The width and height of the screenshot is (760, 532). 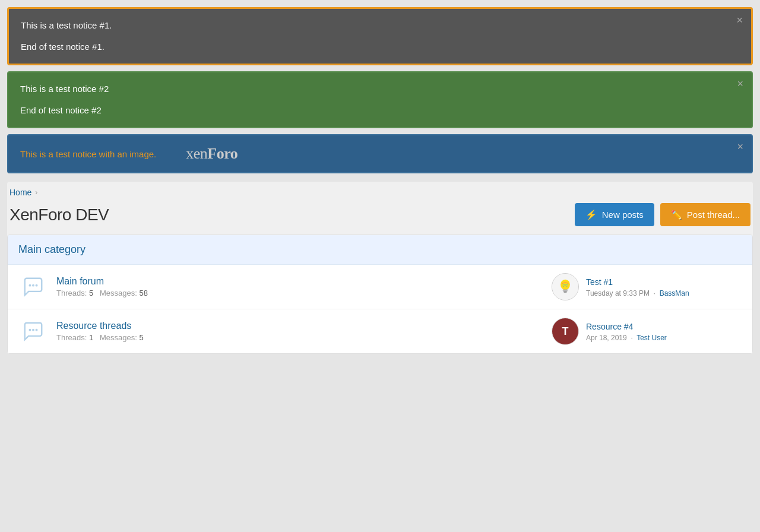 What do you see at coordinates (91, 293) in the screenshot?
I see `threads-count-1: 5` at bounding box center [91, 293].